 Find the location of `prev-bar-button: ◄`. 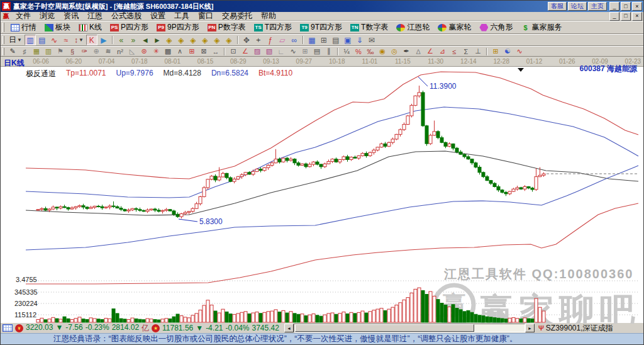

prev-bar-button: ◄ is located at coordinates (145, 40).